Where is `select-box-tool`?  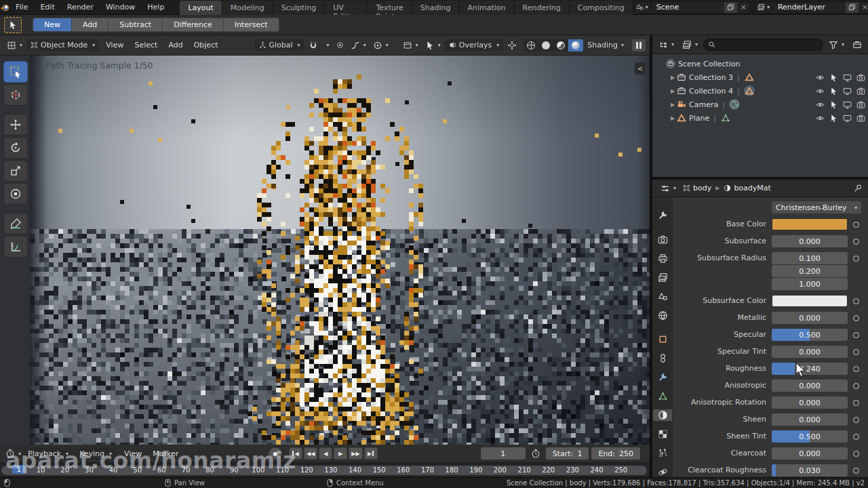 select-box-tool is located at coordinates (16, 72).